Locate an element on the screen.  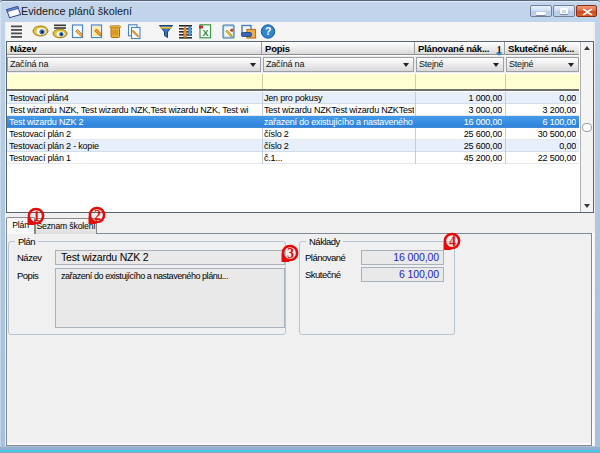
svg-text: 2 is located at coordinates (98, 216).